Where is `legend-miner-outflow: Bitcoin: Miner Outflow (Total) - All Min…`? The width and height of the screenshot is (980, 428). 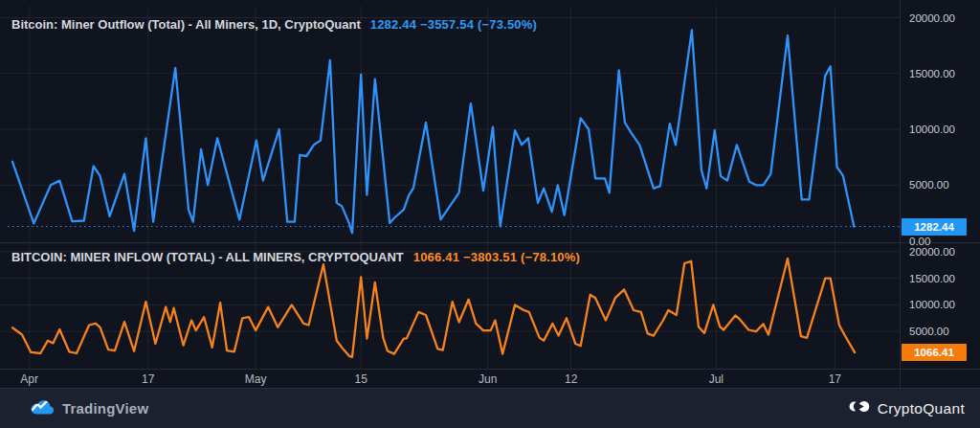
legend-miner-outflow: Bitcoin: Miner Outflow (Total) - All Min… is located at coordinates (274, 25).